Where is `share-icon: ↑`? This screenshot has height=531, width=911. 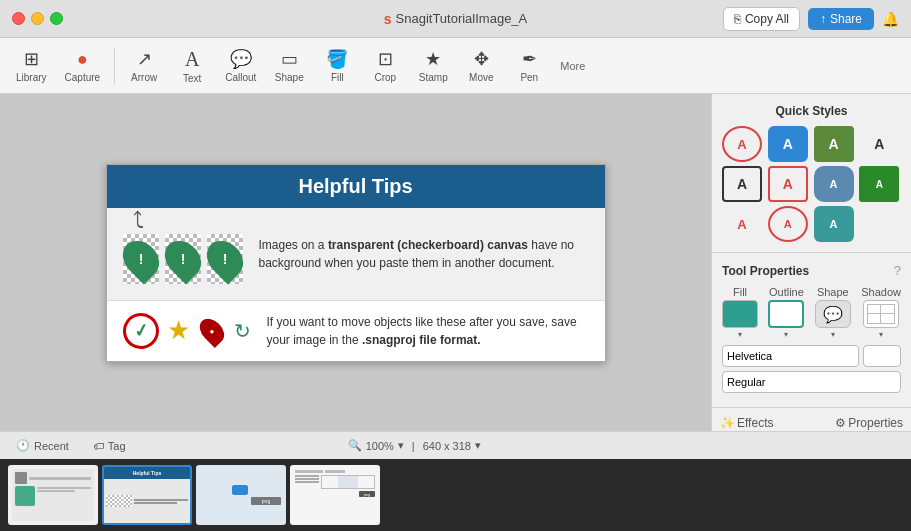 share-icon: ↑ is located at coordinates (823, 19).